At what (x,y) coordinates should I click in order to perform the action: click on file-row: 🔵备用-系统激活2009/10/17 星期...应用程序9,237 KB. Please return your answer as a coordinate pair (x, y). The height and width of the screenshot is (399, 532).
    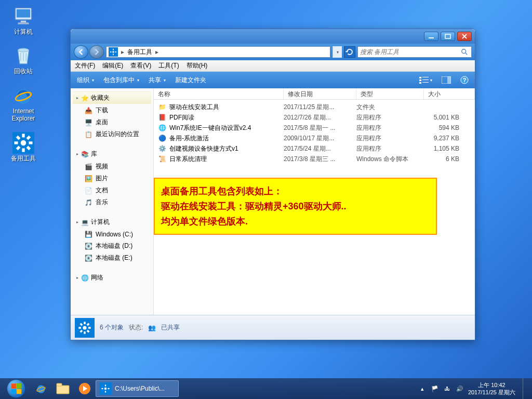
    Looking at the image, I should click on (314, 138).